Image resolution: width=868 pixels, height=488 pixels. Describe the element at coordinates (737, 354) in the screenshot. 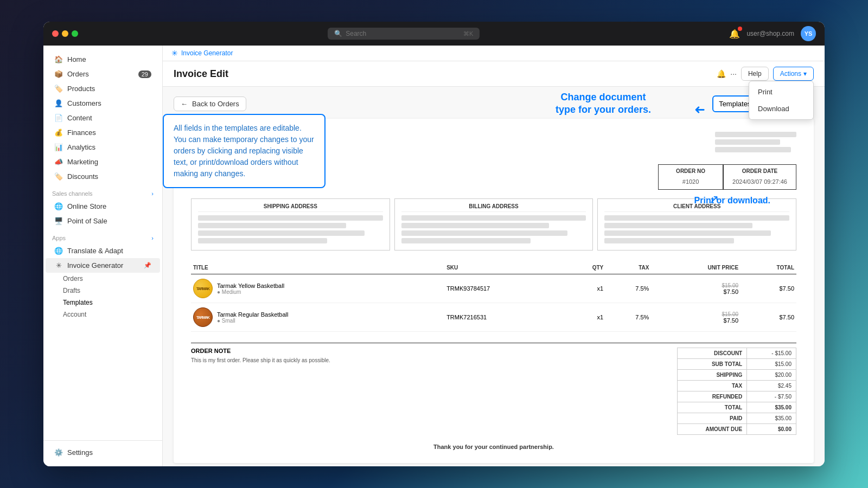

I see `totals-row: DISCOUNT - $15.00` at that location.